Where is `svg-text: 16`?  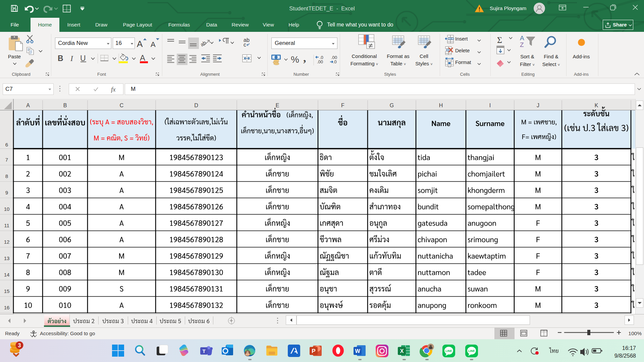
svg-text: 16 is located at coordinates (7, 308).